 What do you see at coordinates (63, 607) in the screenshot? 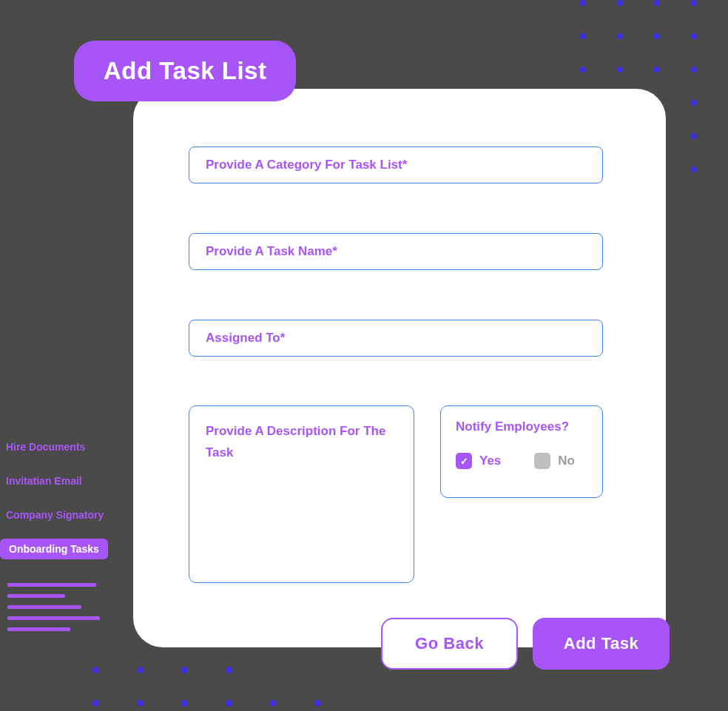
I see `sidebar-decorative-lines` at bounding box center [63, 607].